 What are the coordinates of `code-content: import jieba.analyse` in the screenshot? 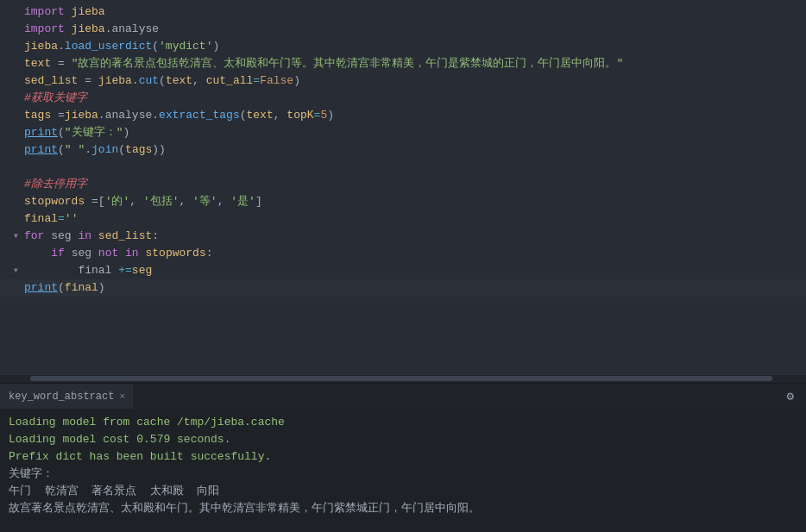 It's located at (412, 29).